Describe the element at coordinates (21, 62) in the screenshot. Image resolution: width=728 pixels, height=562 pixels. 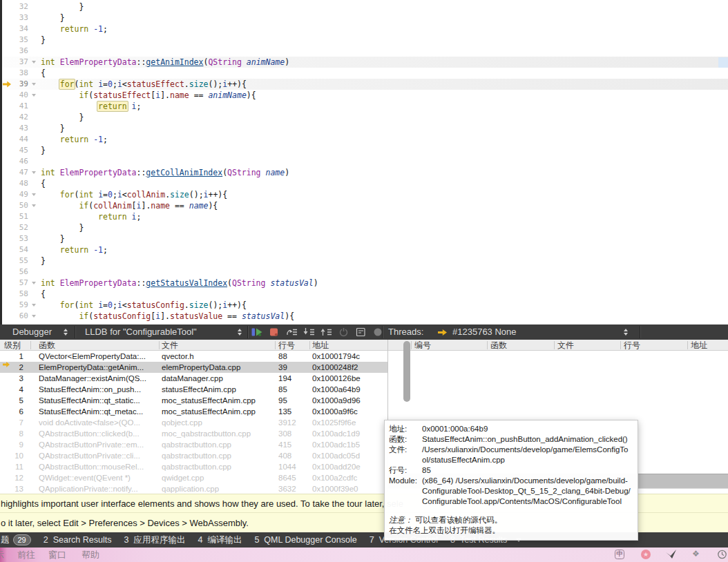
I see `editor-gutter: 37` at that location.